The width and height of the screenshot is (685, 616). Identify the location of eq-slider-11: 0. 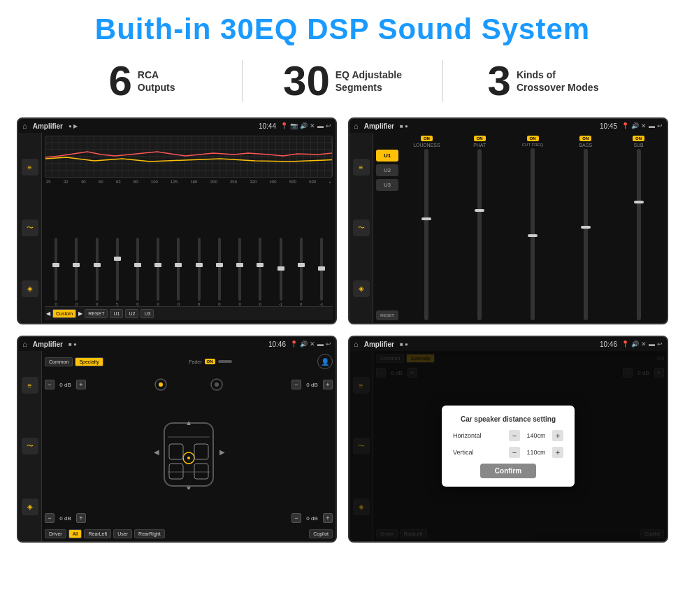
(260, 272).